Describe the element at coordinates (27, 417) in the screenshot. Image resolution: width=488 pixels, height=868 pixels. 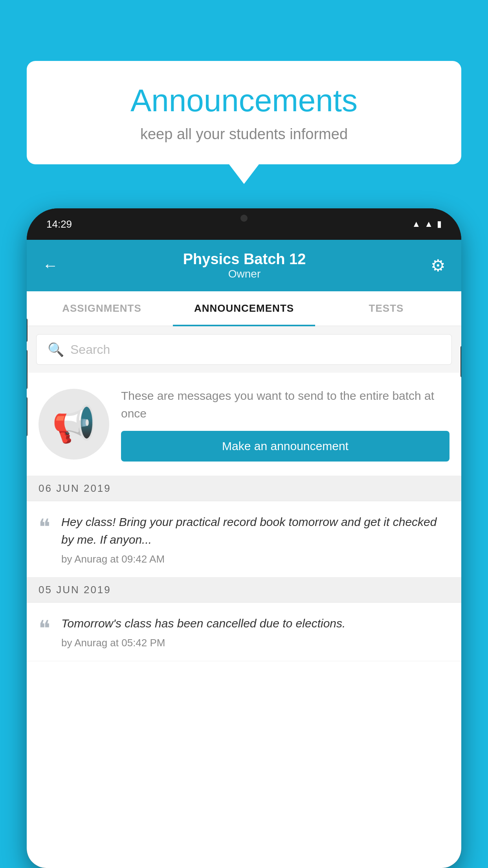
I see `silent-button` at that location.